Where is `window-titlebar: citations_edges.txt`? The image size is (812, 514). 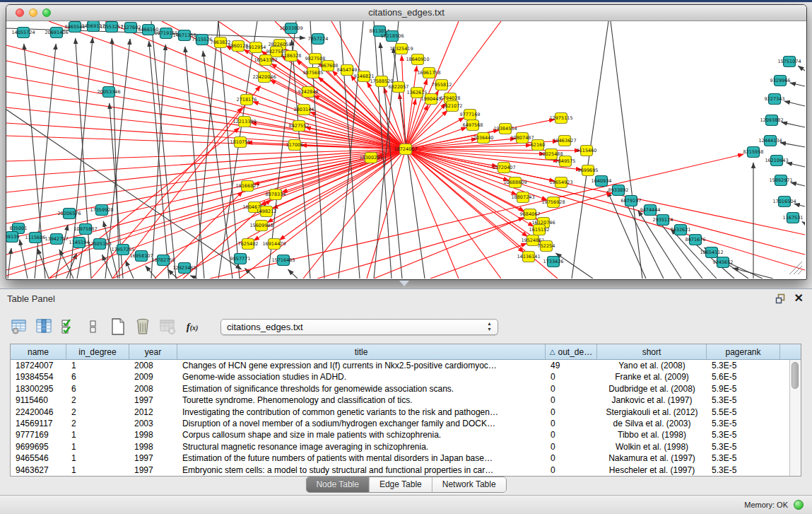
window-titlebar: citations_edges.txt is located at coordinates (406, 13).